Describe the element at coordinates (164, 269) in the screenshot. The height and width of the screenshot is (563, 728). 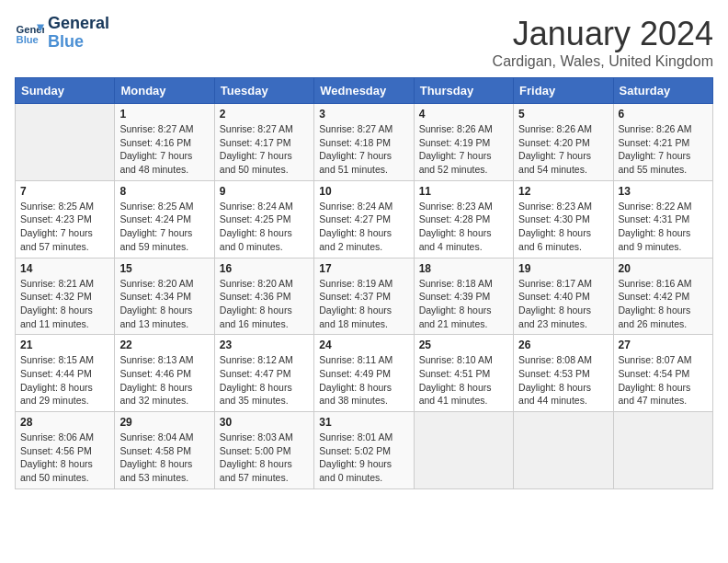
I see `day-number: 15` at that location.